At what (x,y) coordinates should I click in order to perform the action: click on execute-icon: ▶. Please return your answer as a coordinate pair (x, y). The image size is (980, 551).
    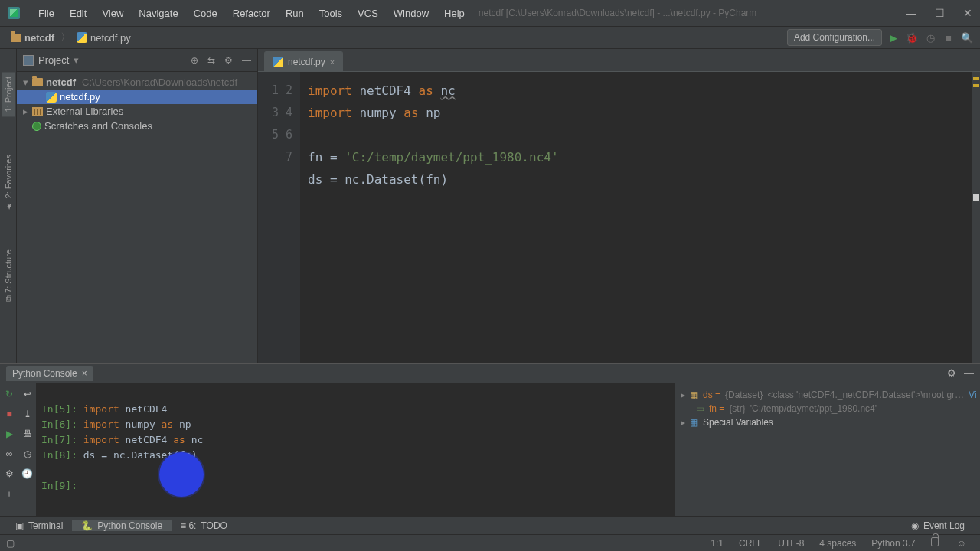
    Looking at the image, I should click on (9, 434).